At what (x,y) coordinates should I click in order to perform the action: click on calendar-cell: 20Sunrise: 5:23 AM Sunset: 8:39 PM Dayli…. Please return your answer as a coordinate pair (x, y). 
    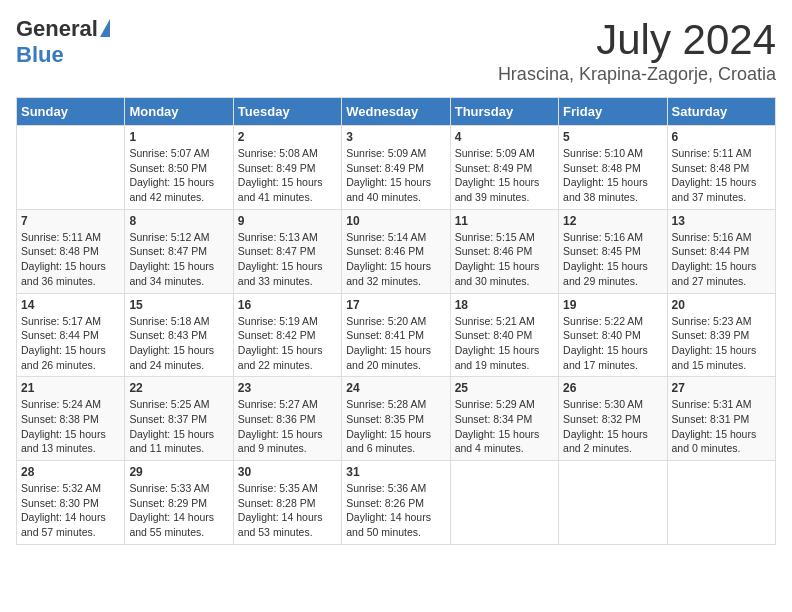
    Looking at the image, I should click on (721, 335).